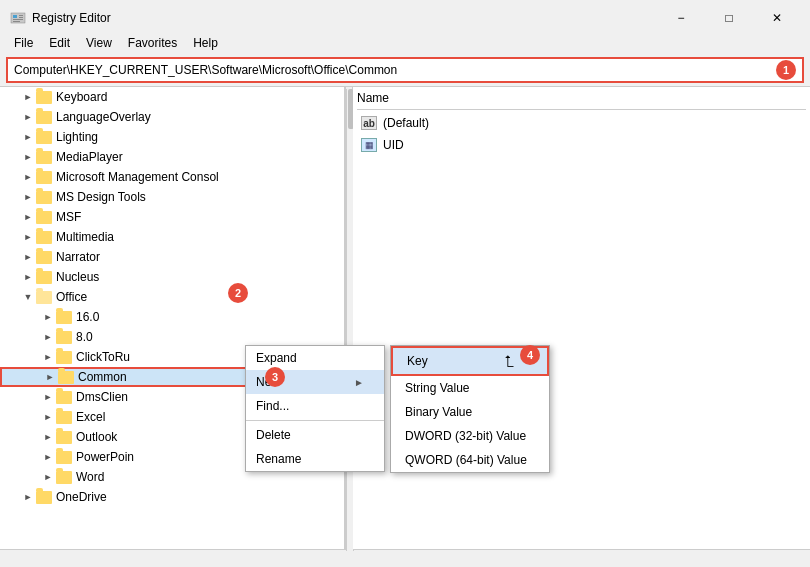 The height and width of the screenshot is (567, 810). Describe the element at coordinates (470, 436) in the screenshot. I see `sub-item-dword: DWORD (32-bit) Value` at that location.